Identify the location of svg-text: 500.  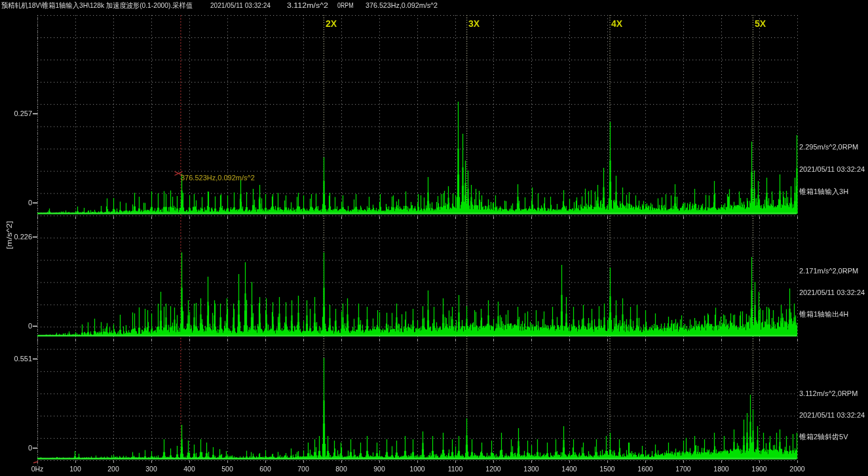
(227, 469).